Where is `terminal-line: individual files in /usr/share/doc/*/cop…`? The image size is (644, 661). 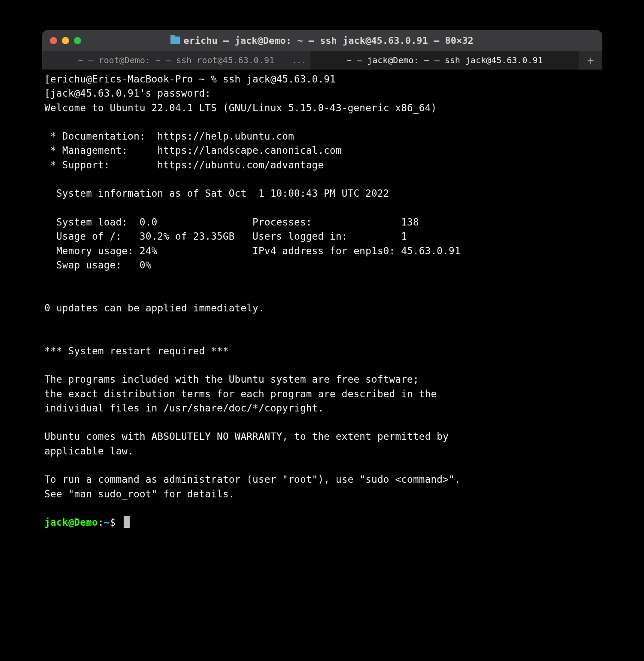
terminal-line: individual files in /usr/share/doc/*/cop… is located at coordinates (185, 408).